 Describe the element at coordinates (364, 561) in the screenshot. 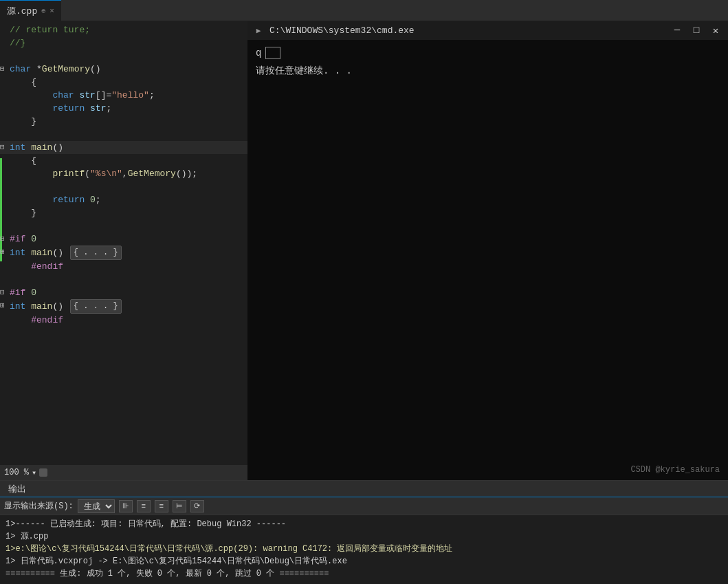

I see `output-line-4: 1> 日常代码.vcxproj -> E:\图论\c\复习代码154244\日常…` at that location.